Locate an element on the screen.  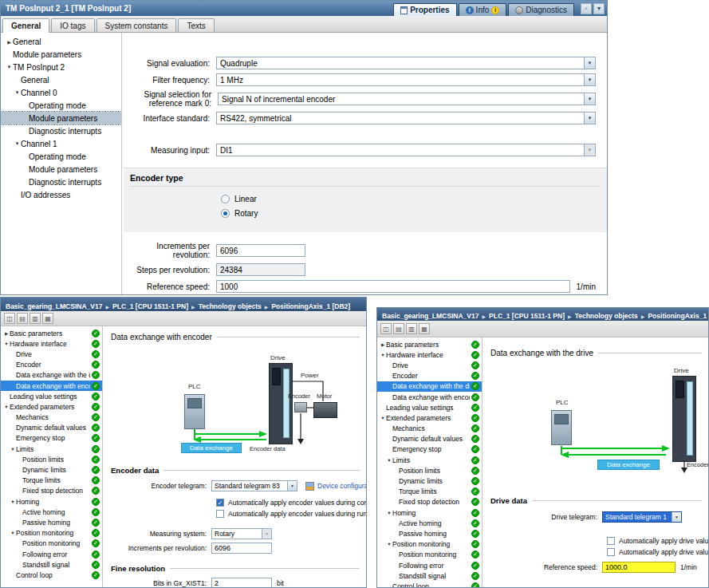
drive-window-nav-data-exchange-with-encoder: Data exchange with encoder✓ is located at coordinates (429, 397).